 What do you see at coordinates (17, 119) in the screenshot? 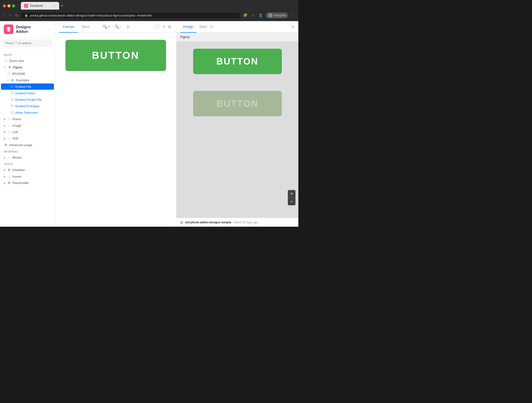
I see `sidebar-item-label: iframe` at bounding box center [17, 119].